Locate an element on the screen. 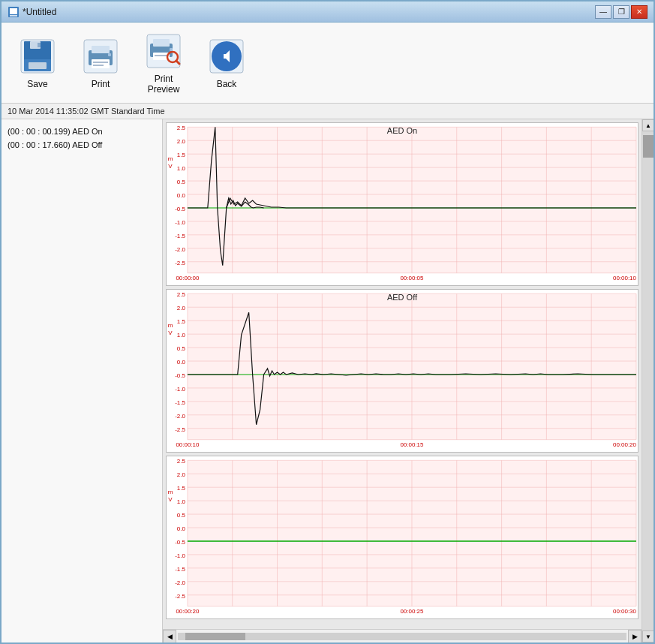 This screenshot has height=644, width=655. print-icon is located at coordinates (101, 56).